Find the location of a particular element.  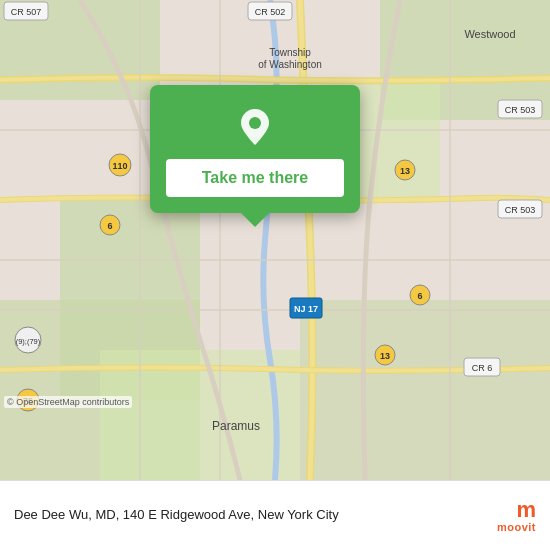

svg-text: 110 is located at coordinates (120, 166).